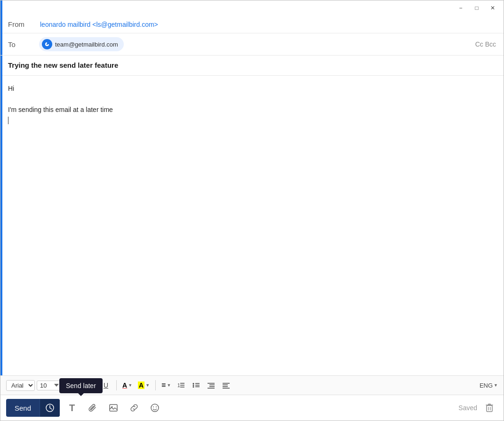  Describe the element at coordinates (486, 386) in the screenshot. I see `language-label: ENG` at that location.